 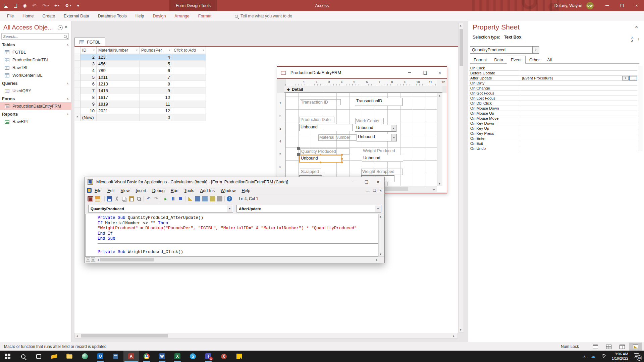 I want to click on tell-me-search: Tell me what you want to do, so click(x=264, y=16).